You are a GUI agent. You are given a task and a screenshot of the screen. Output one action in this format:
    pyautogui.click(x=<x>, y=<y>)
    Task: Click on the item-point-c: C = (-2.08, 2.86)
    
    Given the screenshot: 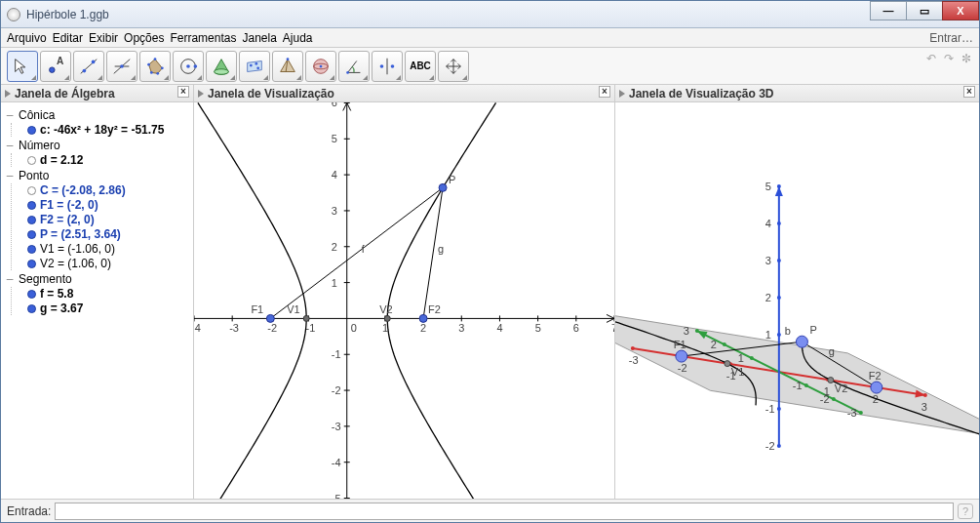 What is the action you would take?
    pyautogui.click(x=102, y=190)
    